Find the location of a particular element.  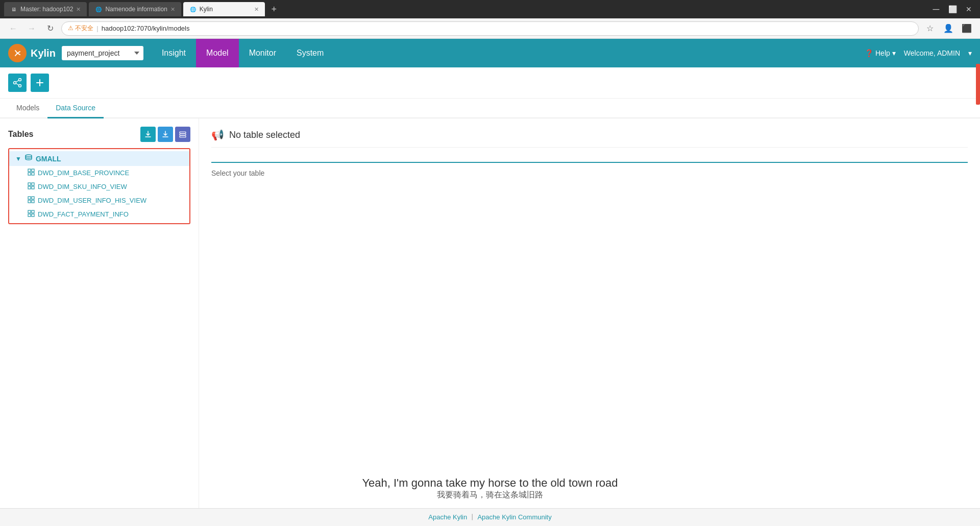

close-window-button: ✕ is located at coordinates (969, 9).